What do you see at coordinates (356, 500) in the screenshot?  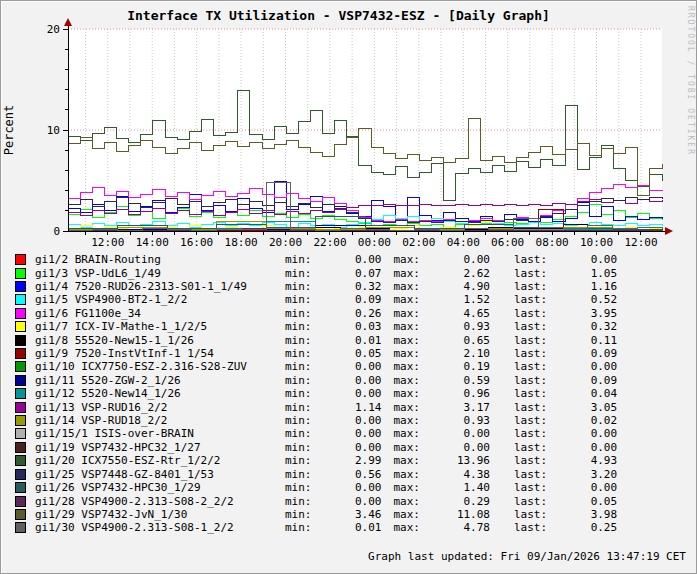 I see `legend-row: gi1/28 VSP4900-2.313-S08-2_2/2 min: 0.00…` at bounding box center [356, 500].